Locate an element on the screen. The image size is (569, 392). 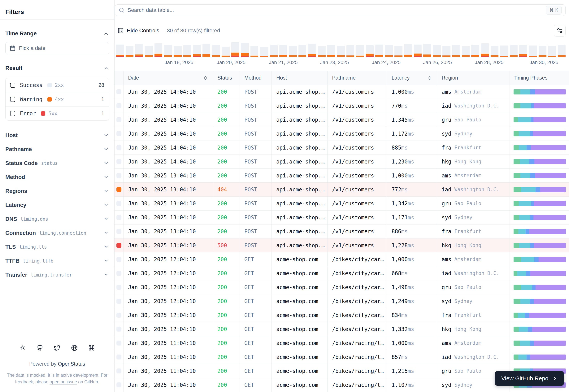
sun-icon is located at coordinates (23, 348).